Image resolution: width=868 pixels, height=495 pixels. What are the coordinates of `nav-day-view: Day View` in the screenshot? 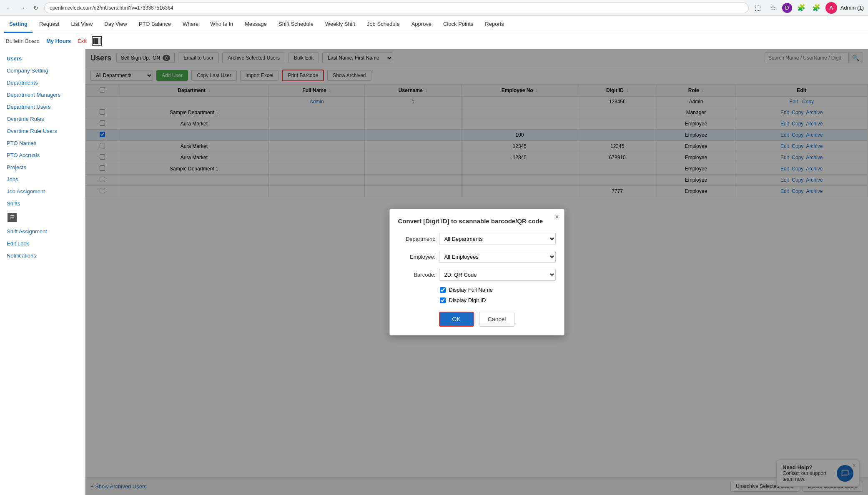 It's located at (116, 24).